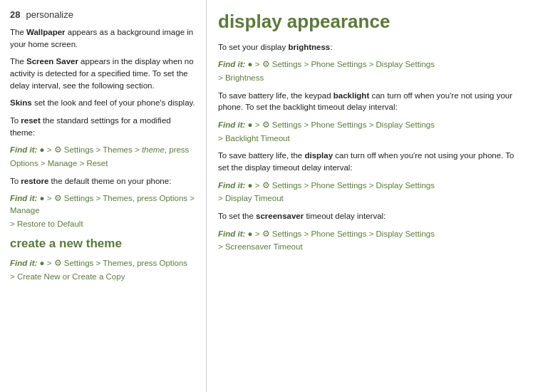 The image size is (538, 392). What do you see at coordinates (309, 47) in the screenshot?
I see `brightness-term: brightness` at bounding box center [309, 47].